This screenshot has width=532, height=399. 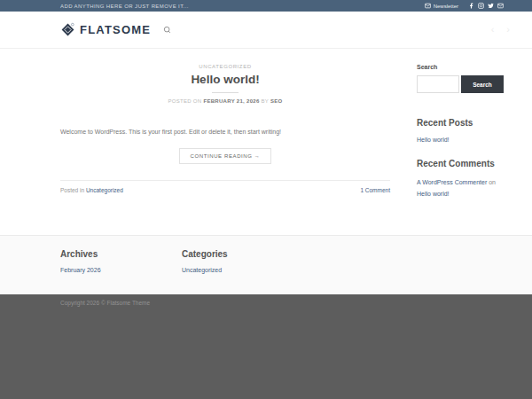 What do you see at coordinates (460, 188) in the screenshot?
I see `recent-comment-item: A WordPress Commenter on Hello world!` at bounding box center [460, 188].